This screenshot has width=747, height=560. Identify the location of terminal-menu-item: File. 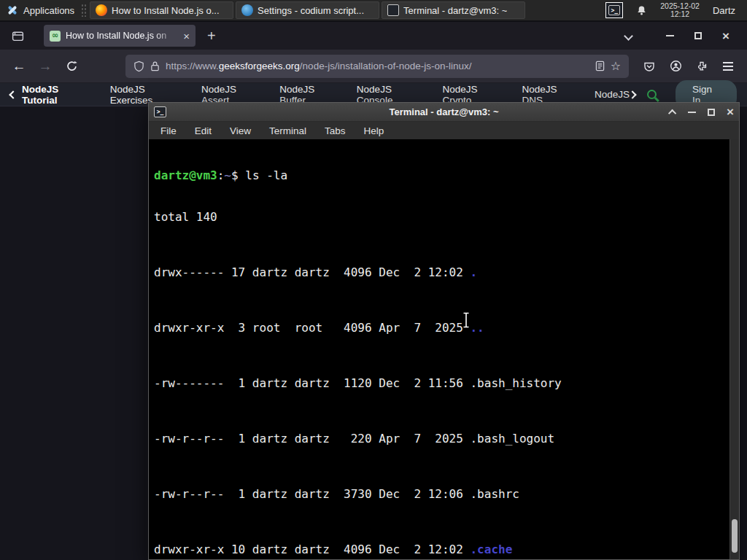
(169, 131).